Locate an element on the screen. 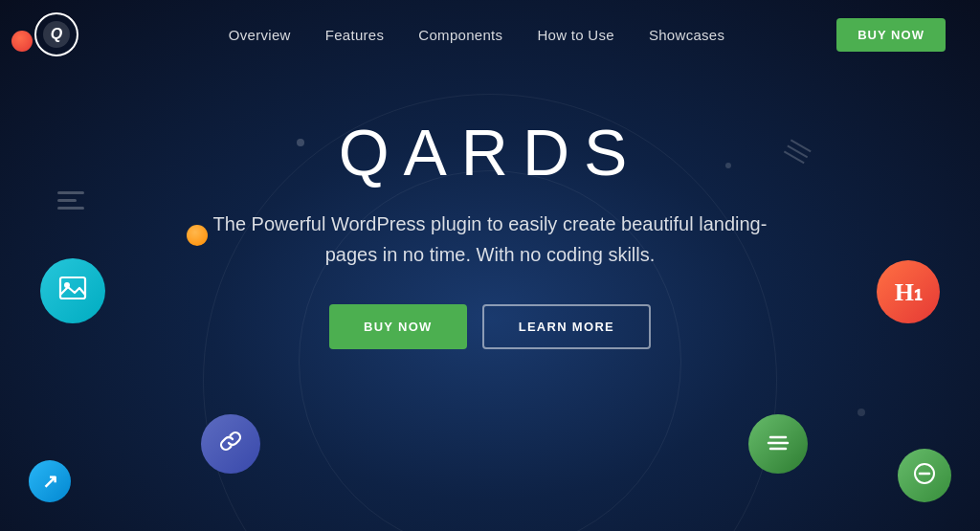  nav-showcases: Showcases is located at coordinates (687, 34).